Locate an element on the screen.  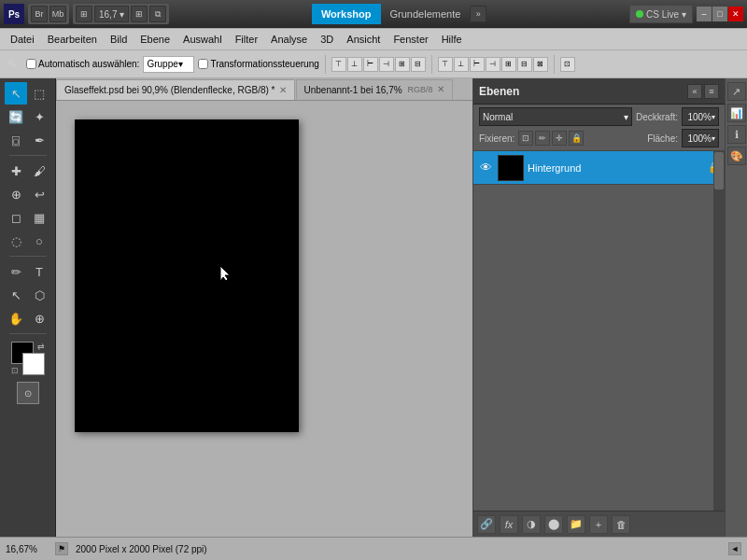
zoom-tool: ⊕ is located at coordinates (39, 318).